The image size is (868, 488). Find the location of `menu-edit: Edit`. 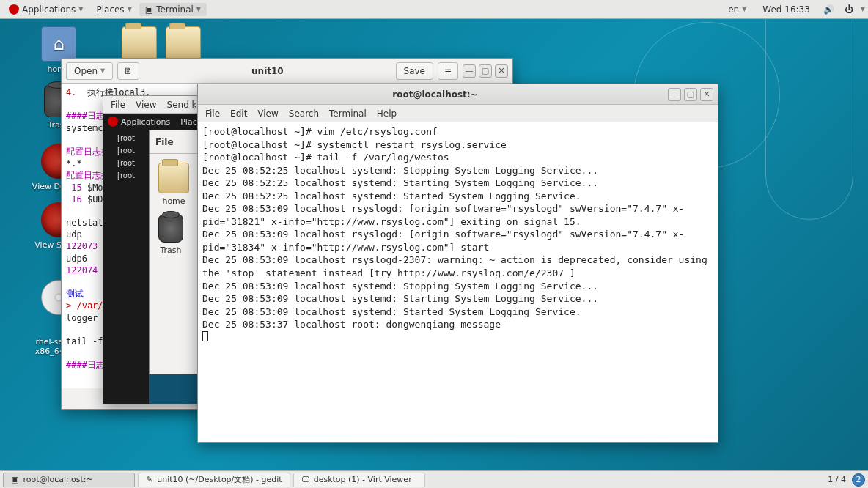

menu-edit: Edit is located at coordinates (239, 114).